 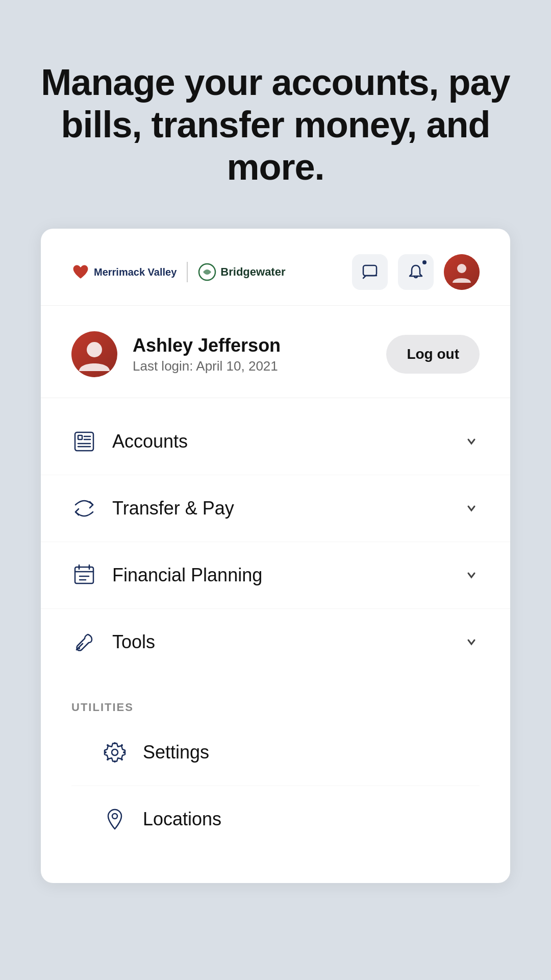 What do you see at coordinates (471, 642) in the screenshot?
I see `tools-chevron-icon` at bounding box center [471, 642].